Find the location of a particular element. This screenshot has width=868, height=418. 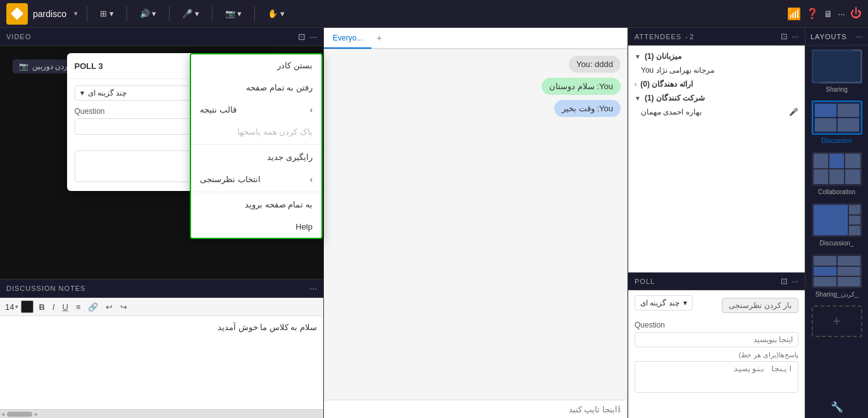

ctx-close-frame: بستن کادر is located at coordinates (256, 66).